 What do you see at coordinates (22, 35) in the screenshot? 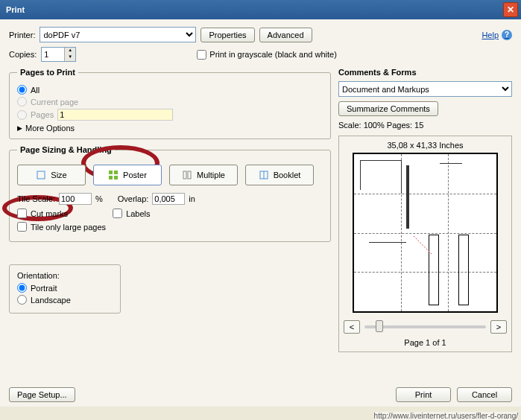
I see `printer-label: Printer:` at bounding box center [22, 35].